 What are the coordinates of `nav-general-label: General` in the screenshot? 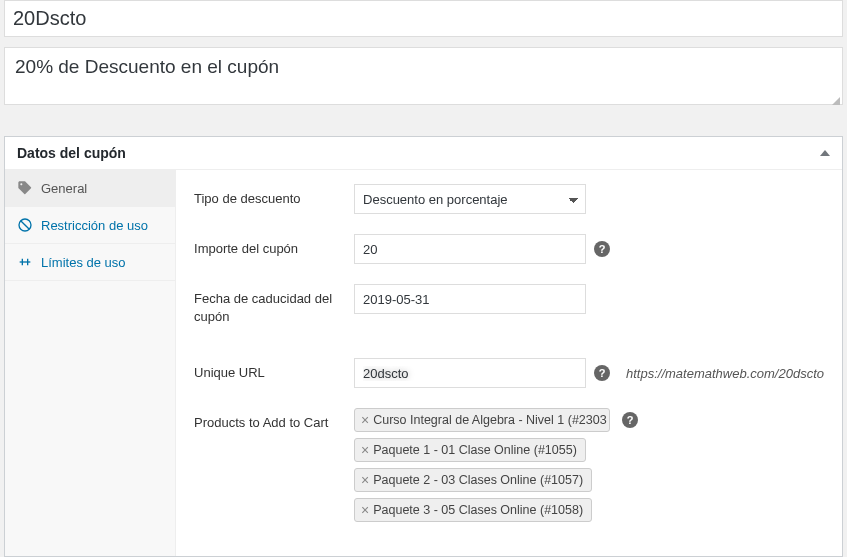 It's located at (64, 188).